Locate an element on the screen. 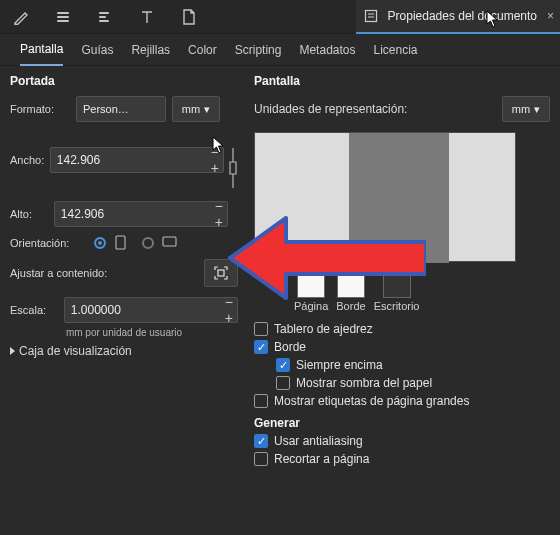 Image resolution: width=560 pixels, height=535 pixels. height-row: Alto: −+ x is located at coordinates (124, 214).